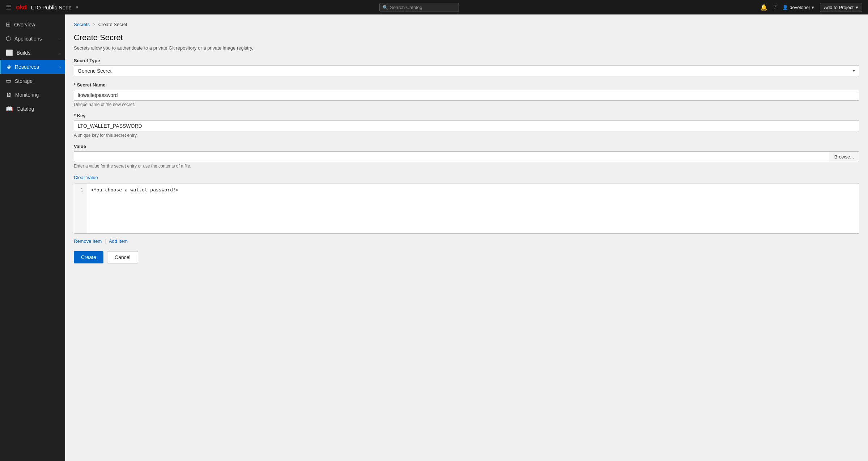 This screenshot has width=868, height=461. I want to click on key-label: * Key, so click(467, 116).